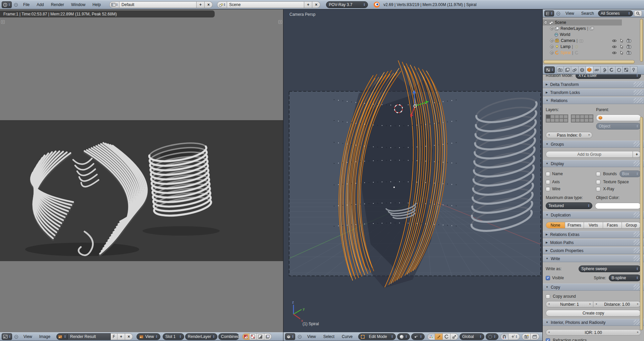 The image size is (644, 341). What do you see at coordinates (593, 215) in the screenshot?
I see `panel-duplication: ▼Duplication` at bounding box center [593, 215].